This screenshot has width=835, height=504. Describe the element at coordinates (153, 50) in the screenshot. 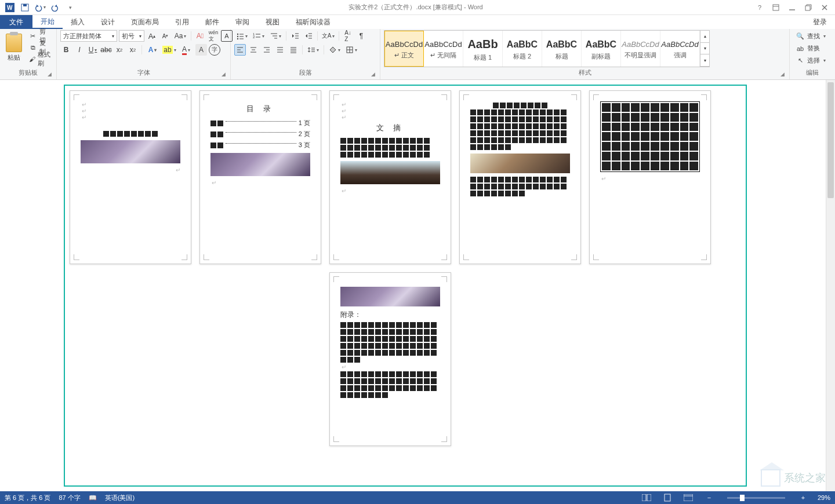

I see `text-effect-button: A` at that location.